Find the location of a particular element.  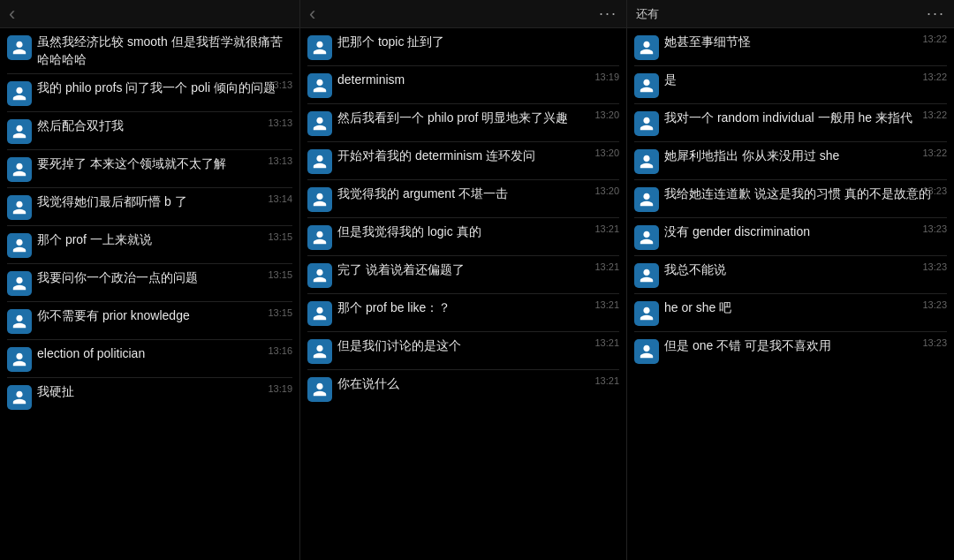

message-text: determinism is located at coordinates (479, 80).